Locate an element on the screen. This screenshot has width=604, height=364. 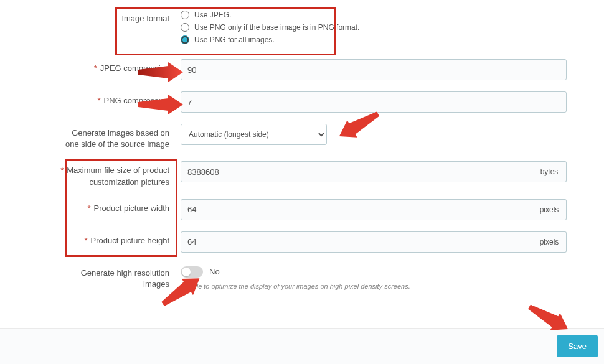
high-res-toggle is located at coordinates (192, 272).